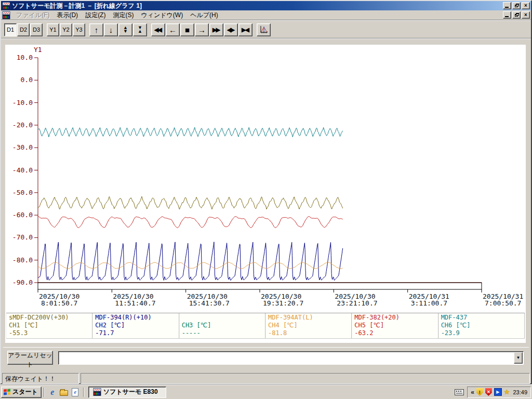  What do you see at coordinates (222, 326) in the screenshot?
I see `legend-cell-ch3: CH3 [℃]-----` at bounding box center [222, 326].